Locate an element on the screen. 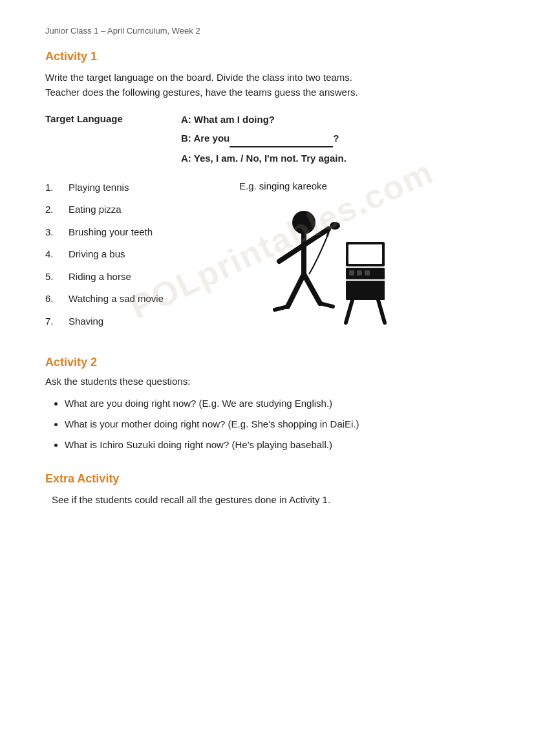 This screenshot has height=756, width=534. target-language-content: A: What am I doing? B: Are you ? A: Yes,… is located at coordinates (264, 139).